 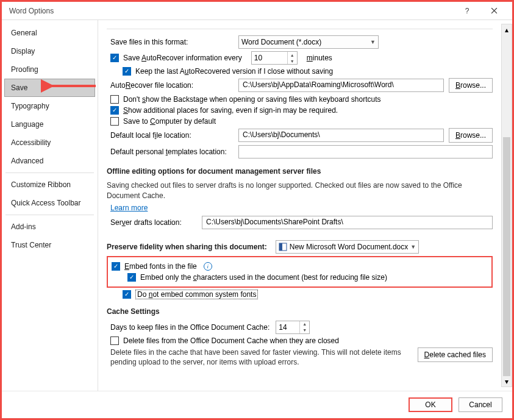 What do you see at coordinates (115, 341) in the screenshot?
I see `delete-closed-checkbox` at bounding box center [115, 341].